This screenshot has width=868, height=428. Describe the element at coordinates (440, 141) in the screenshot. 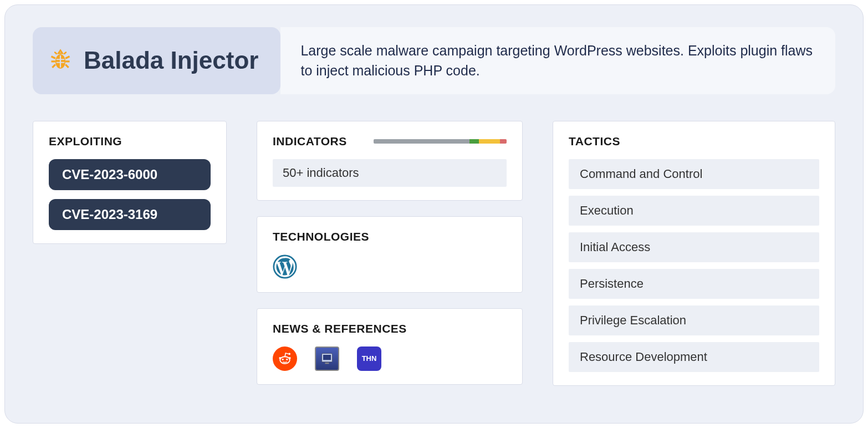

I see `indicator-severity-bar` at that location.